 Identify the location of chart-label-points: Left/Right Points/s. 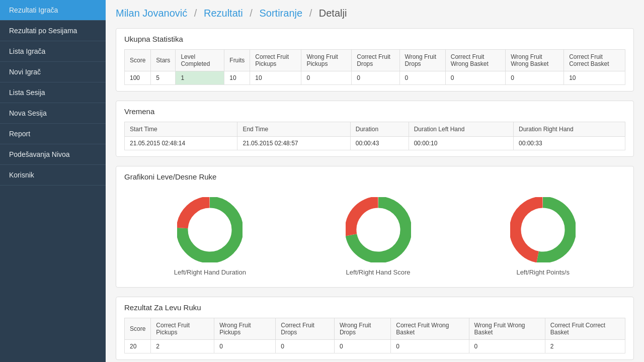
(543, 273).